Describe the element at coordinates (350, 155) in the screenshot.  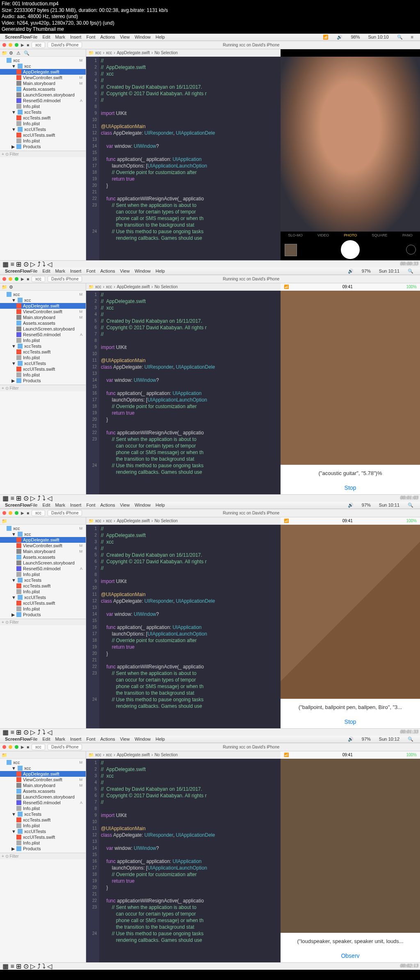
I see `iphone-camera: ⚡HDR⊙◐ SLO-MOVIDEOPHOTOSQUAREPANO` at that location.